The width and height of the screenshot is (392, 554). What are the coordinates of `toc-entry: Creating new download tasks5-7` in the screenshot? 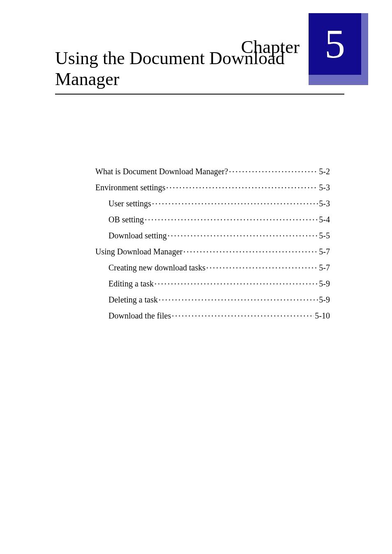 It's located at (213, 266).